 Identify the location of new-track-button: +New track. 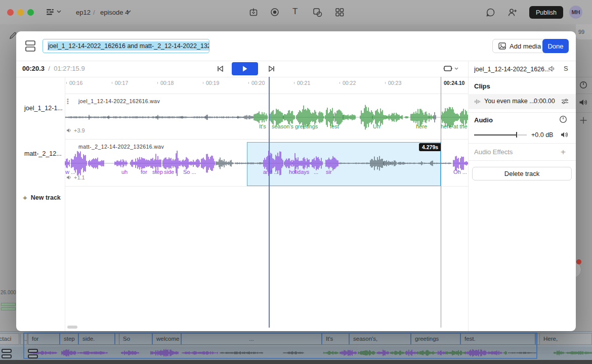
(41, 197).